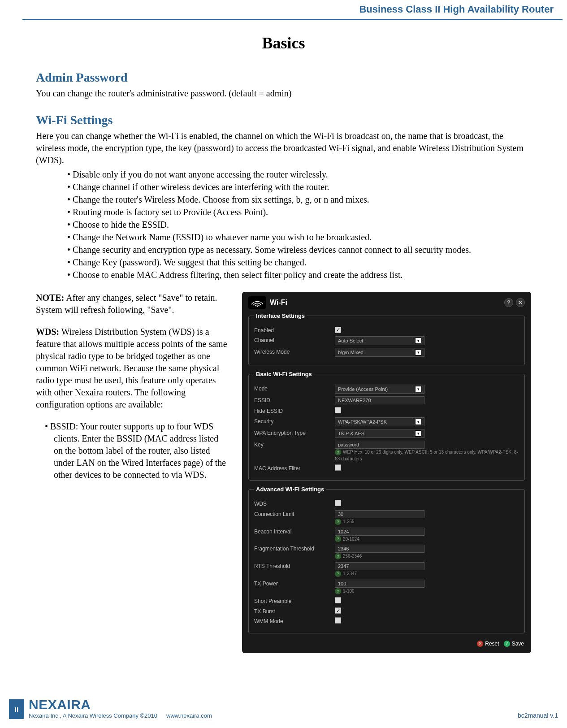 Image resolution: width=567 pixels, height=728 pixels. What do you see at coordinates (283, 78) in the screenshot?
I see `admin-heading: Admin Password` at bounding box center [283, 78].